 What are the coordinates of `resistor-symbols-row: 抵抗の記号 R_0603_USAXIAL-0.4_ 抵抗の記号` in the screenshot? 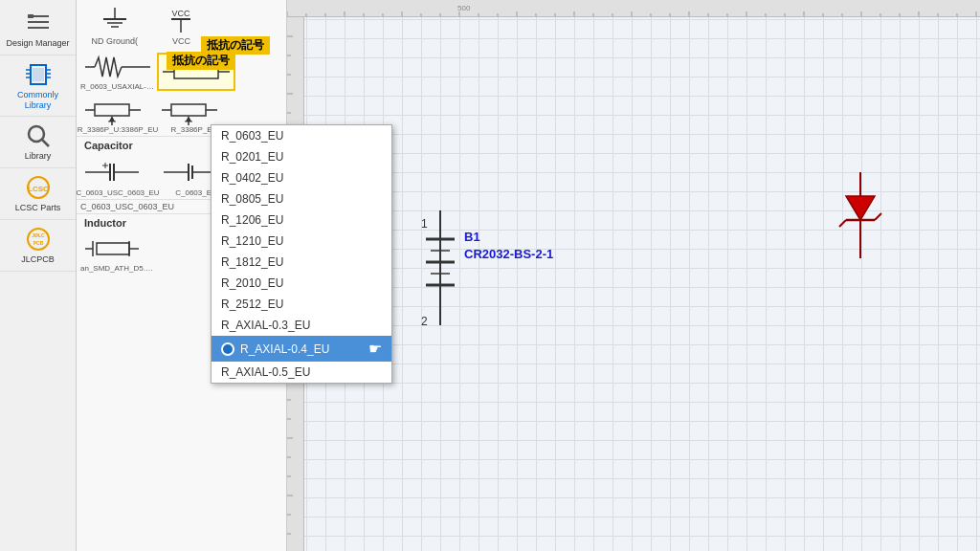 It's located at (182, 71).